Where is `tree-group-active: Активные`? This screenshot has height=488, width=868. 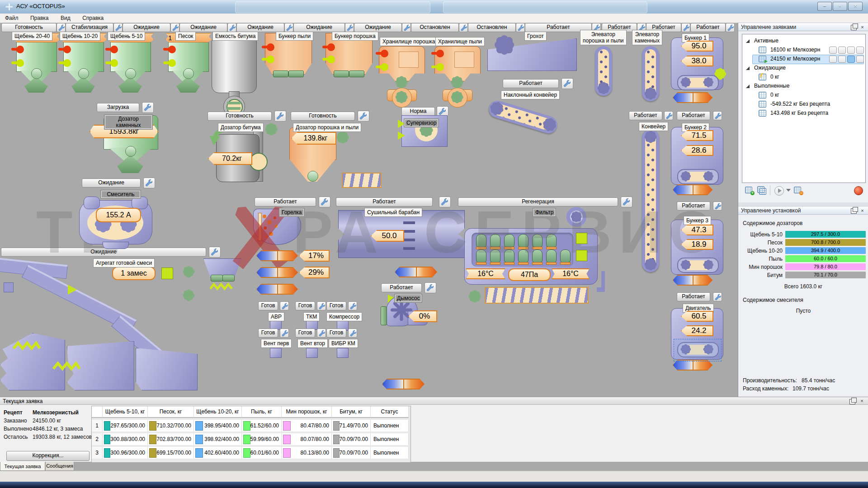
tree-group-active: Активные is located at coordinates (804, 41).